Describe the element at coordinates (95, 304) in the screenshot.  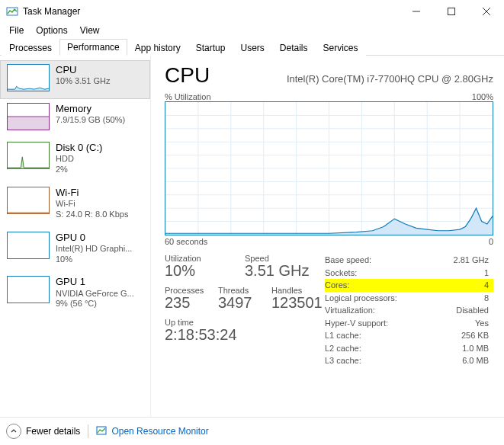
I see `sidebar-item-sub2: 9% (56 °C)` at that location.